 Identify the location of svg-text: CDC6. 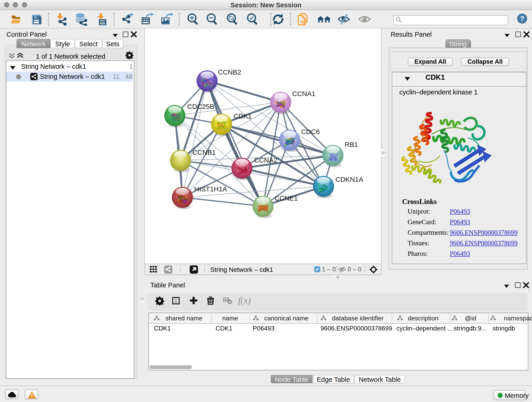
(310, 132).